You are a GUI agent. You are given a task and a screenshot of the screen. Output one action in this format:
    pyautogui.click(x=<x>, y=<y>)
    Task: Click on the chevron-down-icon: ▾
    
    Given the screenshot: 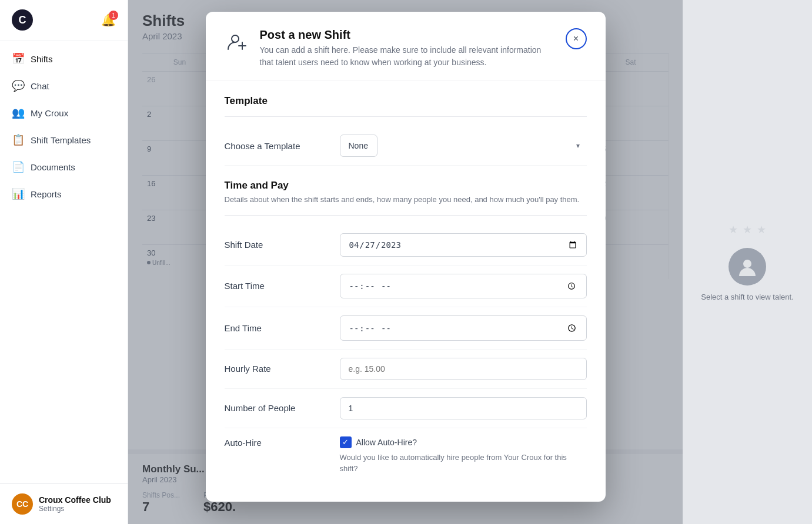 What is the action you would take?
    pyautogui.click(x=578, y=146)
    